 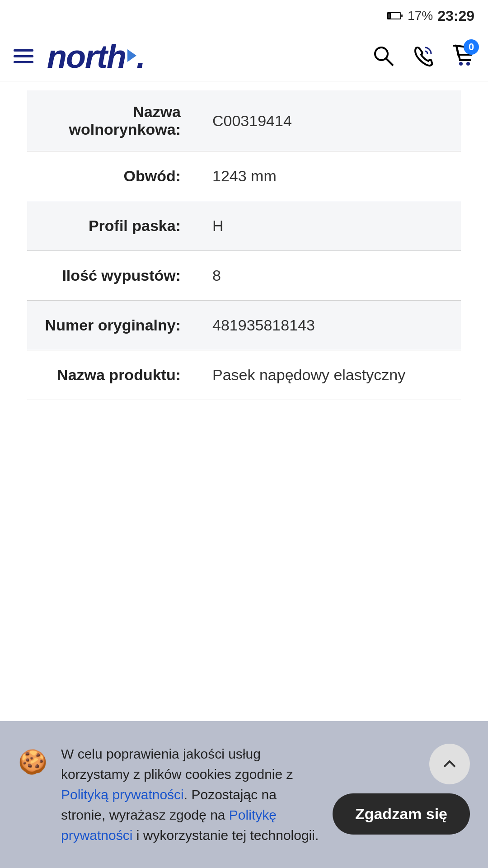 What do you see at coordinates (177, 764) in the screenshot?
I see `cookie-text-1: W celu poprawienia jakości usług korzyst…` at bounding box center [177, 764].